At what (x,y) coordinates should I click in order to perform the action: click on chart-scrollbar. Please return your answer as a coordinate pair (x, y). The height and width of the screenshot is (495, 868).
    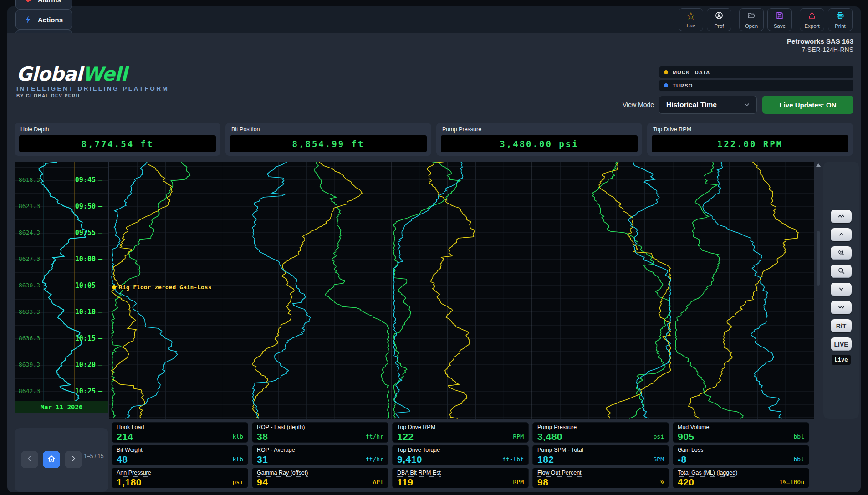
    Looking at the image, I should click on (818, 290).